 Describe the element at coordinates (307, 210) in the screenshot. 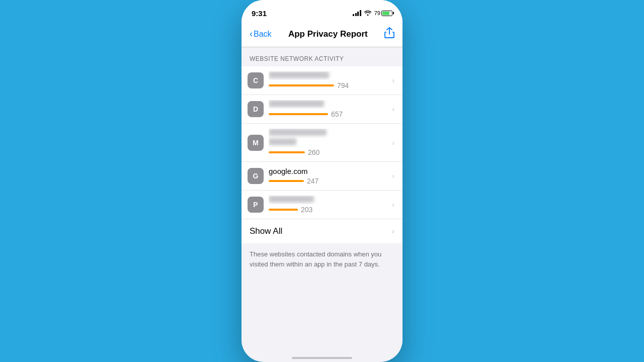

I see `item-count: 203` at that location.